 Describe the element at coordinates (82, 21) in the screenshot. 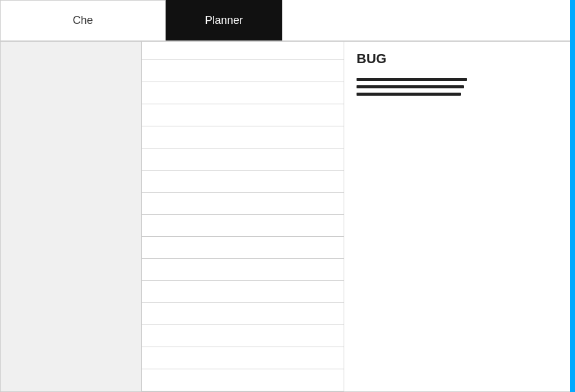

I see `tab-che-label: Che` at that location.